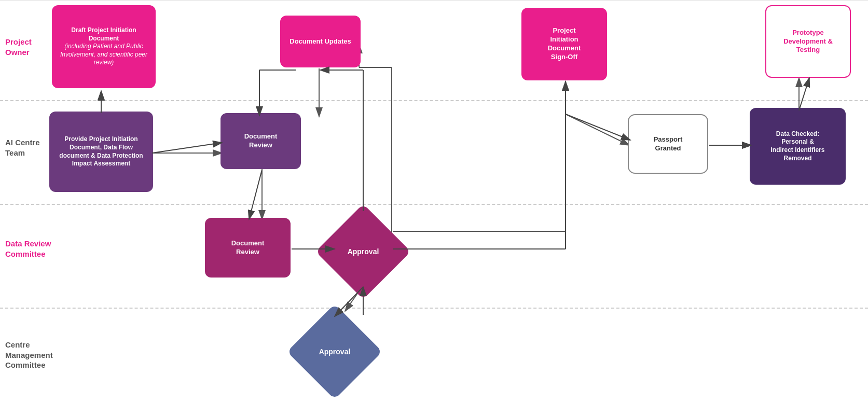 Image resolution: width=868 pixels, height=416 pixels. Describe the element at coordinates (29, 355) in the screenshot. I see `swim-lane-label-centre-mgmt: CentreManagementCommittee` at that location.